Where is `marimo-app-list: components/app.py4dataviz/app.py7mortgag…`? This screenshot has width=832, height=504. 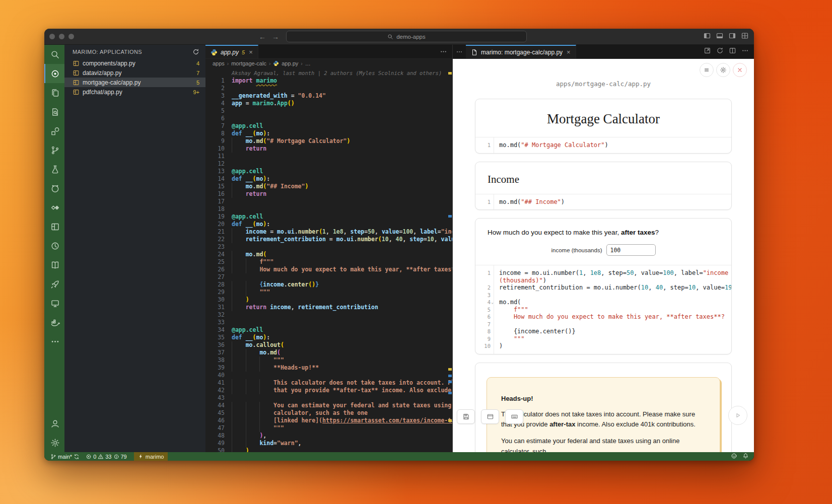 marimo-app-list: components/app.py4dataviz/app.py7mortgag… is located at coordinates (135, 78).